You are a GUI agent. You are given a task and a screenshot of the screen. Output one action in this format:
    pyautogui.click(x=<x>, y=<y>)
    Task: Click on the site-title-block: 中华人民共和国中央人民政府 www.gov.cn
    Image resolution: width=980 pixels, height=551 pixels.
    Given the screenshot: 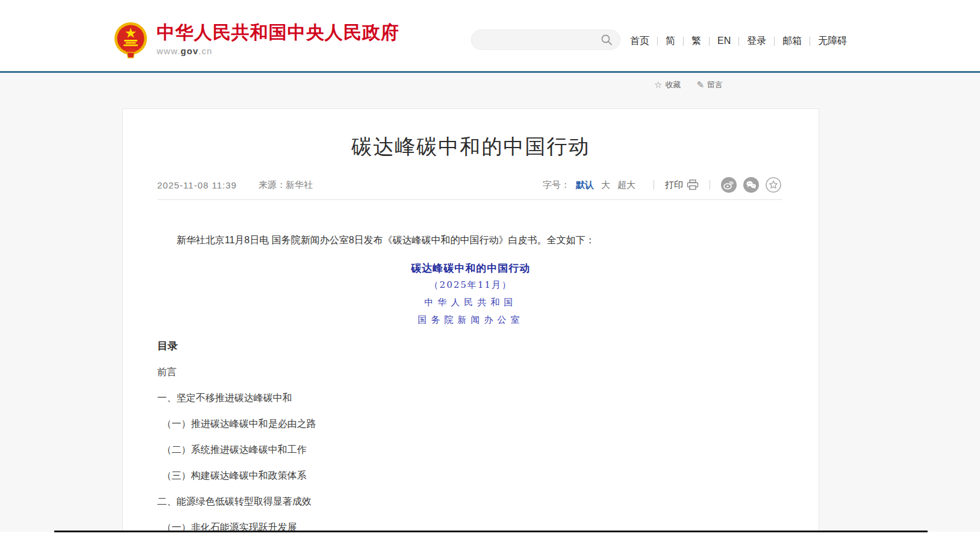 What is the action you would take?
    pyautogui.click(x=278, y=39)
    